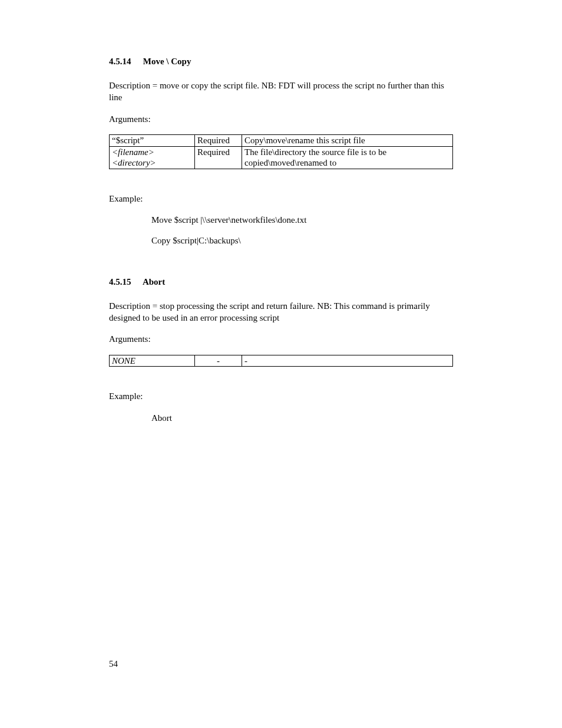  Describe the element at coordinates (281, 199) in the screenshot. I see `section1-example-label: Example:` at that location.